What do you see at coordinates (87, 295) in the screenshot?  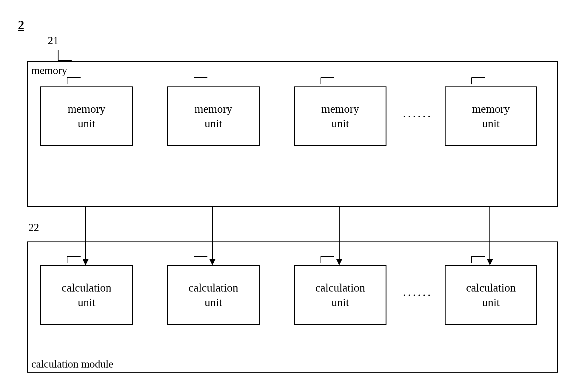 I see `calc-unit-1: calculationunit` at bounding box center [87, 295].